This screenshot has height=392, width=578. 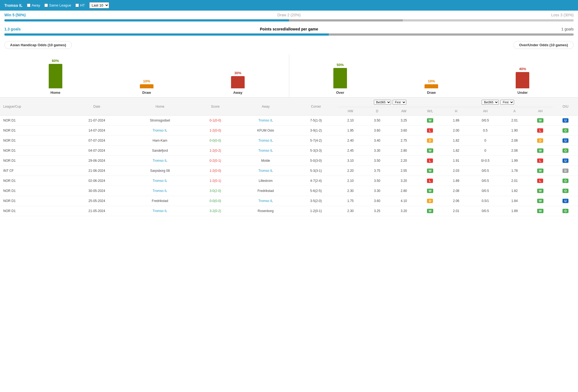 What do you see at coordinates (351, 161) in the screenshot?
I see `cell-hw: 3.10` at bounding box center [351, 161].